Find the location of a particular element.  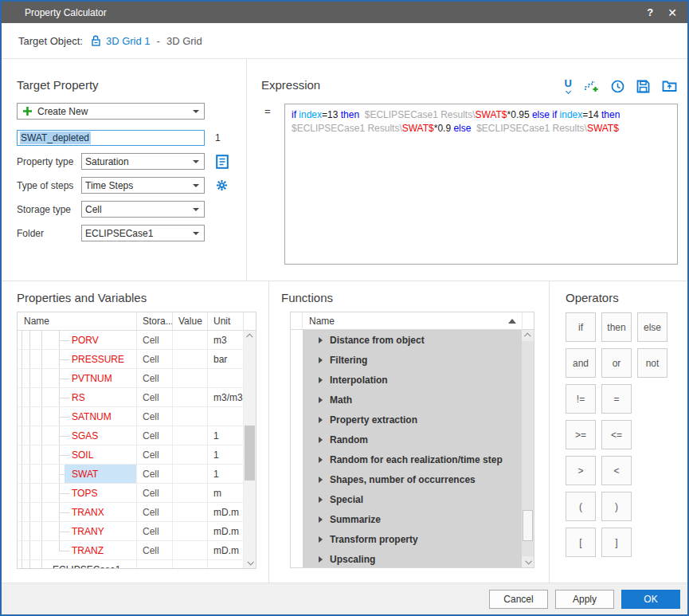

function-category-label: Math is located at coordinates (341, 400).